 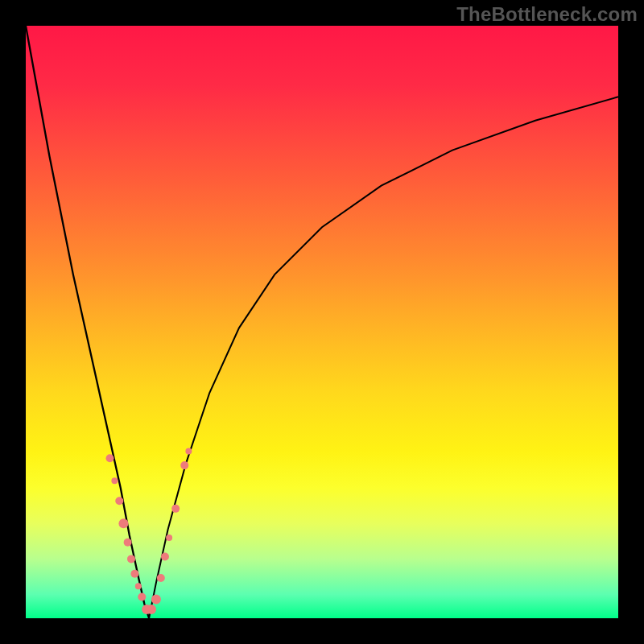 What do you see at coordinates (150, 531) in the screenshot?
I see `marker-group` at bounding box center [150, 531].